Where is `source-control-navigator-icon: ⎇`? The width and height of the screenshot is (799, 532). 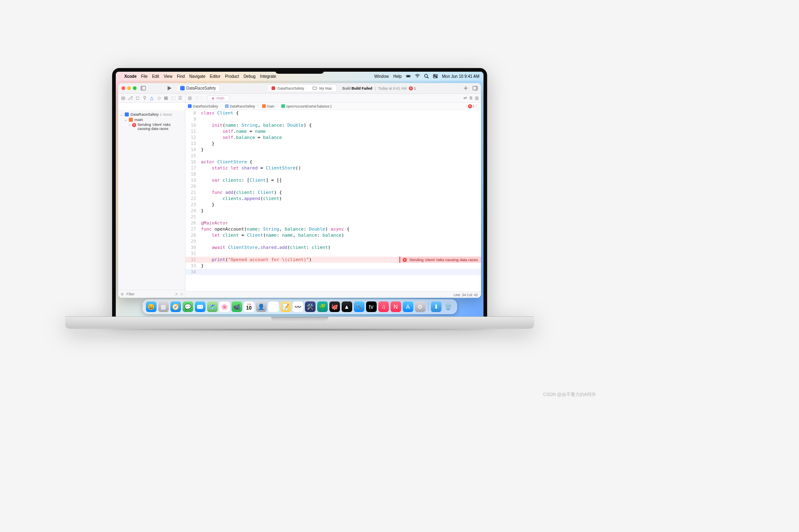 source-control-navigator-icon: ⎇ is located at coordinates (130, 98).